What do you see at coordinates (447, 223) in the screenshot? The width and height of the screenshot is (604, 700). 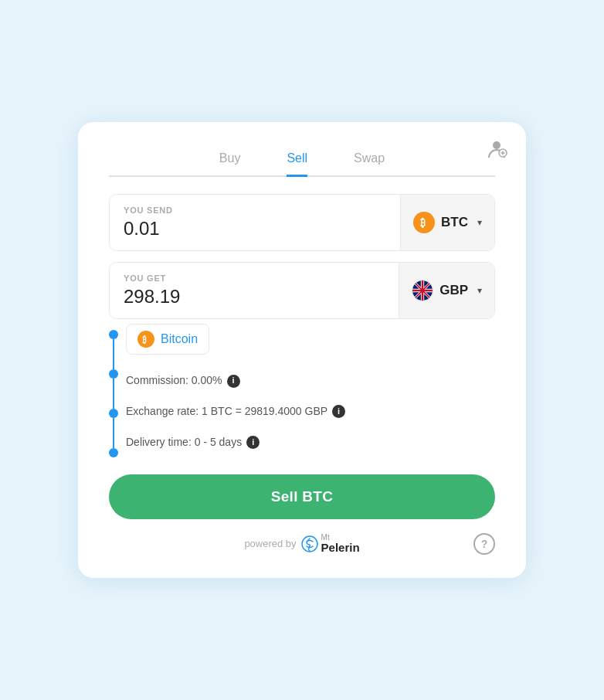 I see `send-currency-select: ₿ BTC ▾` at bounding box center [447, 223].